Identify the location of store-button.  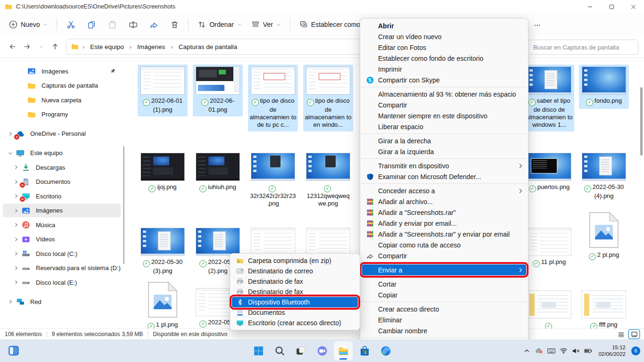
(364, 351).